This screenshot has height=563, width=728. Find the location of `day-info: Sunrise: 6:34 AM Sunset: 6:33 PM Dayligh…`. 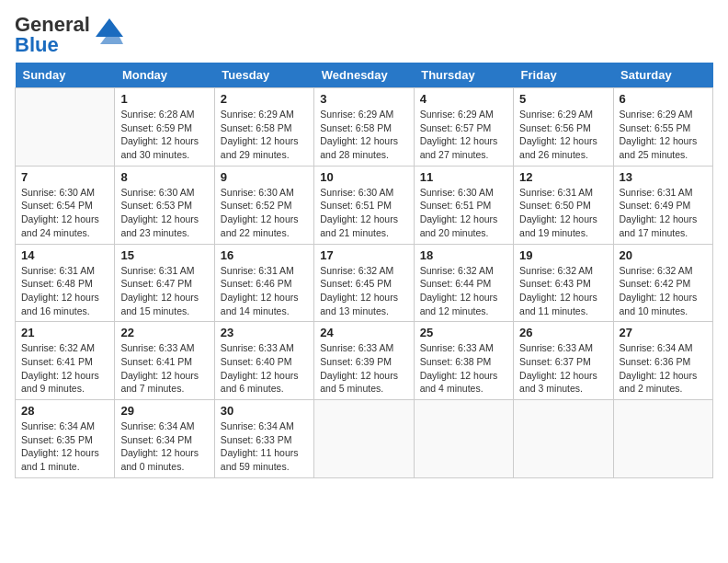

day-info: Sunrise: 6:34 AM Sunset: 6:33 PM Dayligh… is located at coordinates (265, 447).